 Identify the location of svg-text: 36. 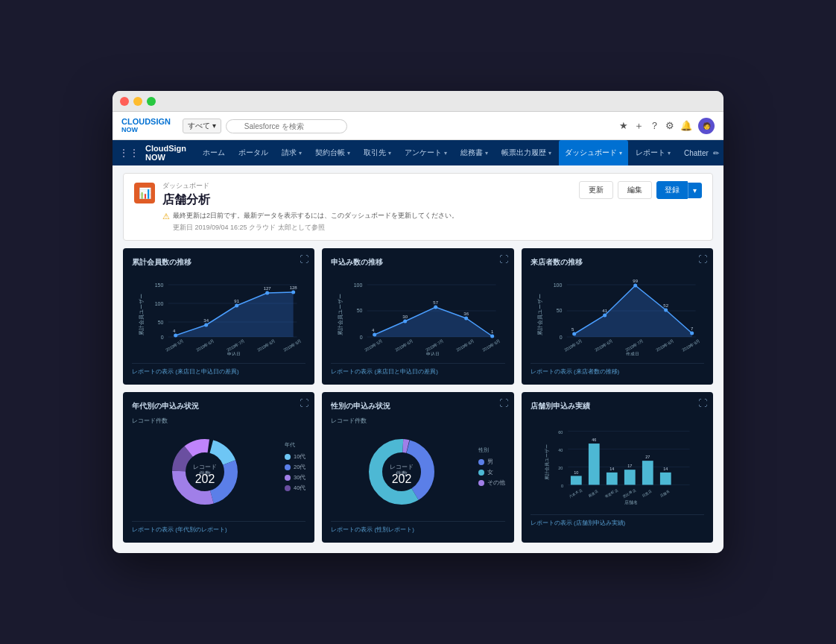
(466, 314).